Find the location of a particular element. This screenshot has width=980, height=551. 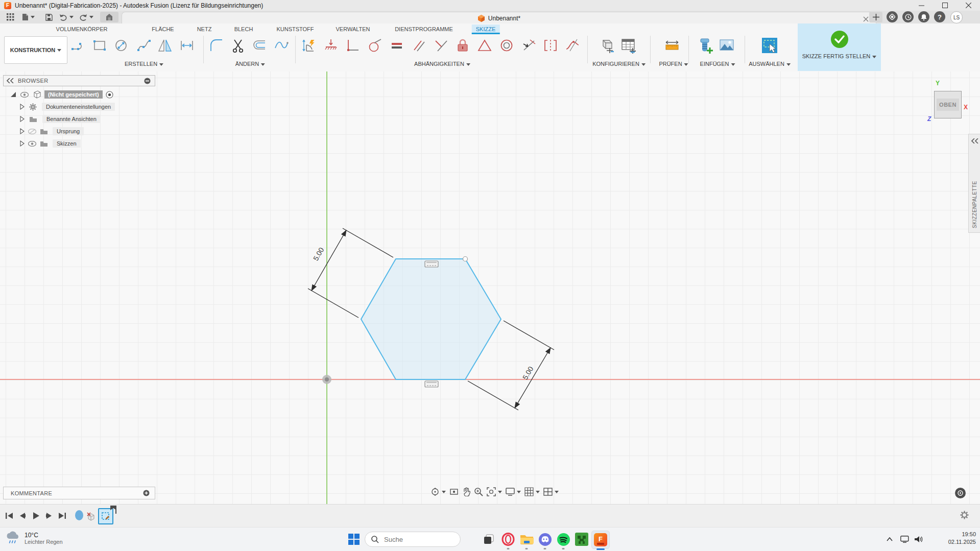

tab-netz: NETZ is located at coordinates (204, 30).